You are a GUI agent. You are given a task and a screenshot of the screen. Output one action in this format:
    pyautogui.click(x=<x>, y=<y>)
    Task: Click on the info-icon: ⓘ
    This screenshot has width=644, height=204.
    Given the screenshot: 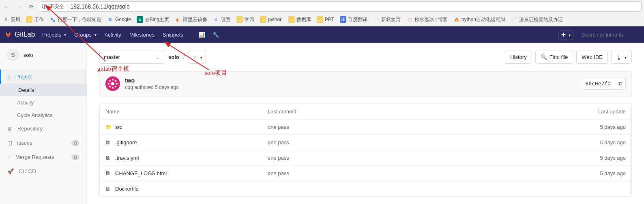 What is the action you would take?
    pyautogui.click(x=45, y=7)
    